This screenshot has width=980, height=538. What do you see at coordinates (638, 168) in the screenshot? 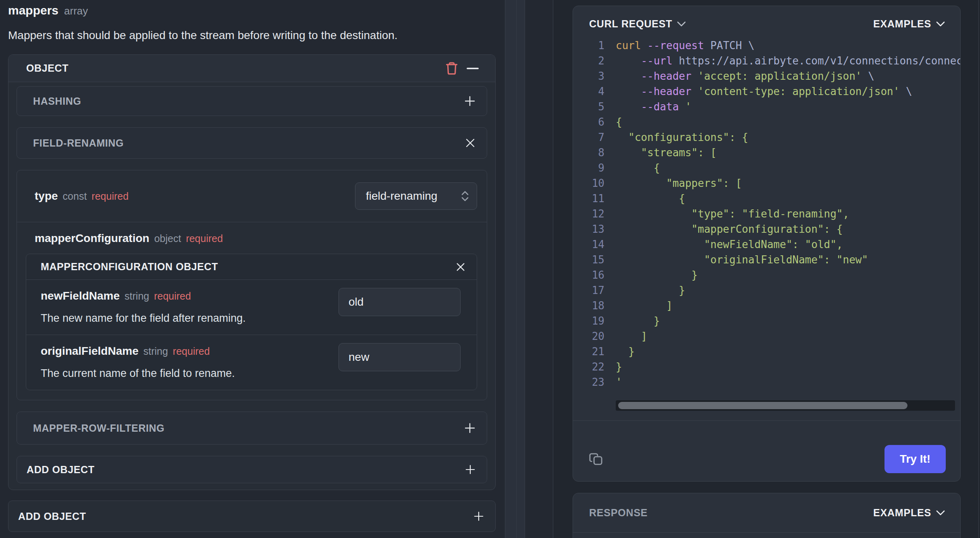
I see `code-text: {` at bounding box center [638, 168].